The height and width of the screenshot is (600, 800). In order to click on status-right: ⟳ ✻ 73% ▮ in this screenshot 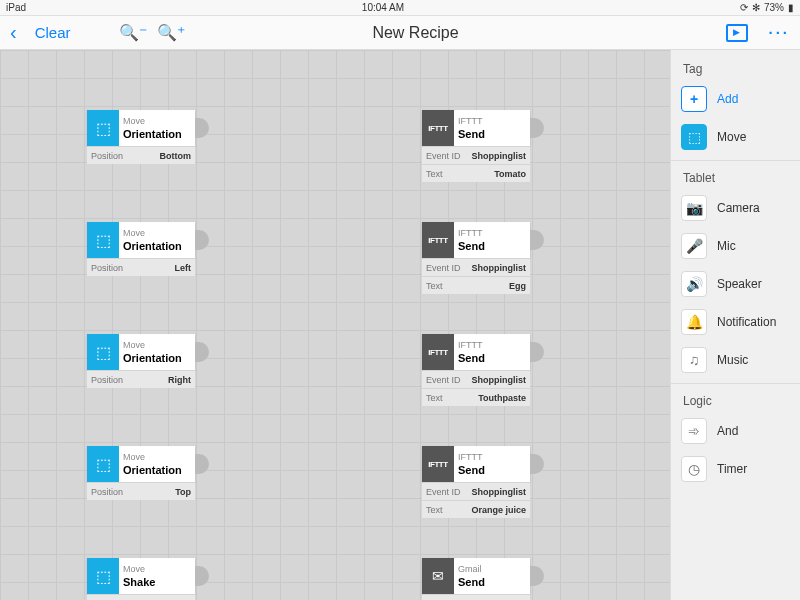, I will do `click(767, 8)`.